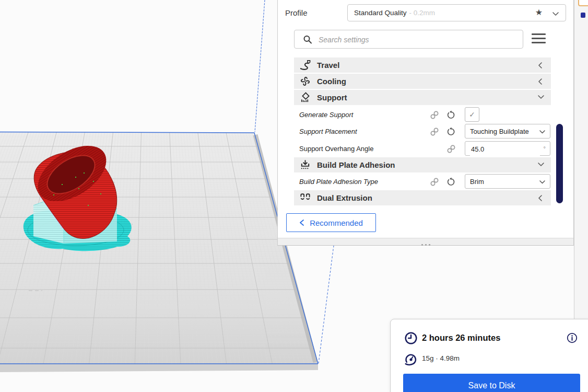 The width and height of the screenshot is (588, 392). What do you see at coordinates (422, 13) in the screenshot?
I see `profile-layer-height: - 0.2mm` at bounding box center [422, 13].